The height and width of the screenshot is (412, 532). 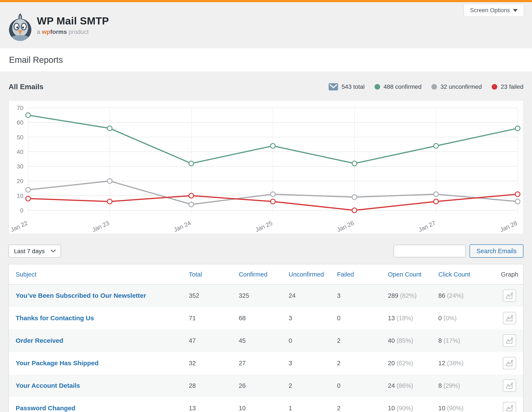 I want to click on legend-label: 23 failed, so click(x=512, y=87).